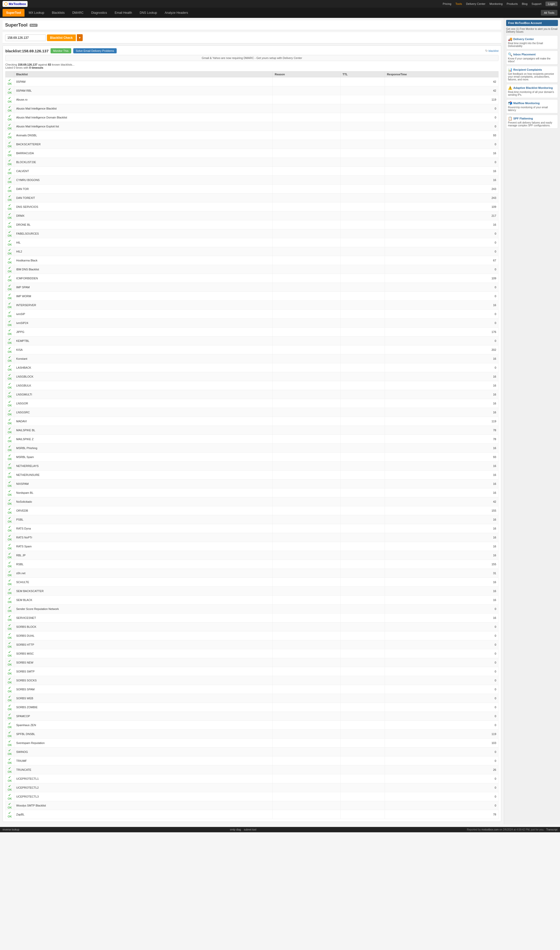 The height and width of the screenshot is (950, 560). What do you see at coordinates (11, 830) in the screenshot?
I see `reverse-lookup-link: reverse lookup` at bounding box center [11, 830].